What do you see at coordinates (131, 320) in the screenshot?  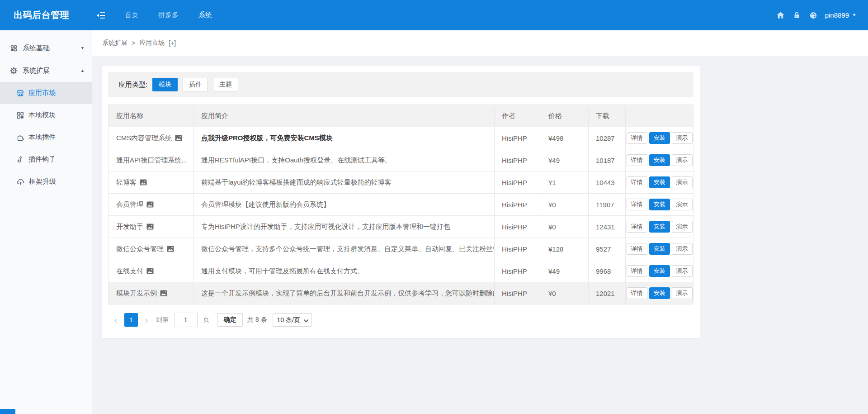 I see `current-page-button: 1` at bounding box center [131, 320].